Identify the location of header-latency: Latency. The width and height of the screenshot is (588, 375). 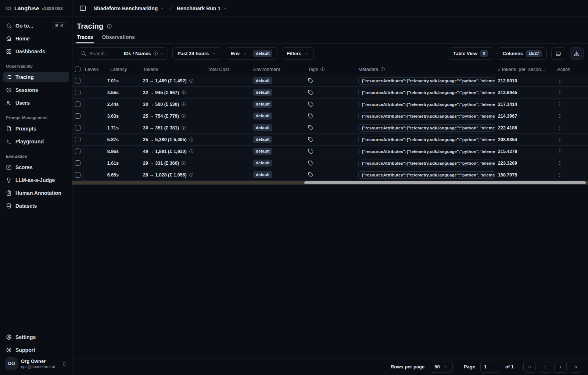
(124, 69).